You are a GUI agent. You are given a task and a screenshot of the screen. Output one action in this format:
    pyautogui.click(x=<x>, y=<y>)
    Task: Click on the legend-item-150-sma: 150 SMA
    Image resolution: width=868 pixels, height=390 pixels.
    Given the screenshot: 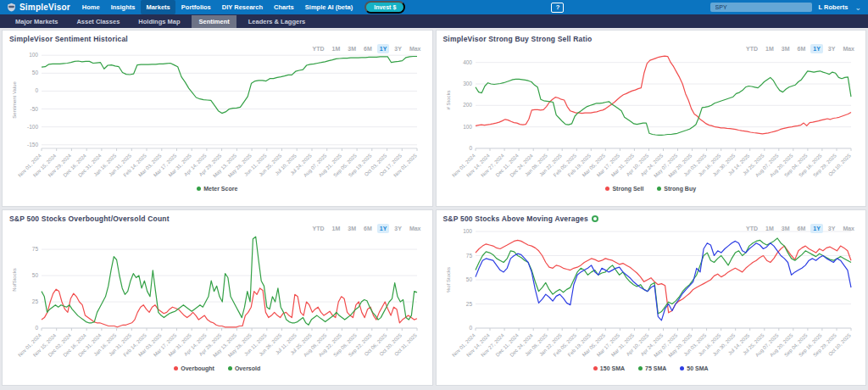 What is the action you would take?
    pyautogui.click(x=609, y=368)
    